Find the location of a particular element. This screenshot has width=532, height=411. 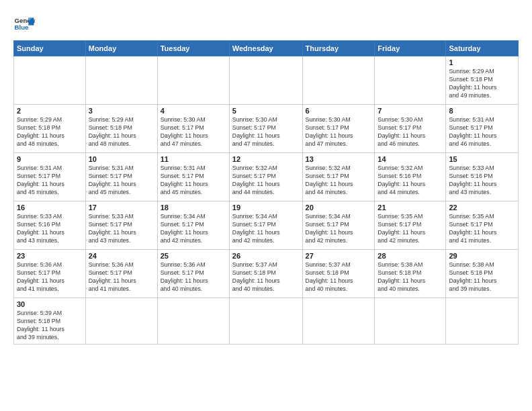

weekday-header: Tuesday is located at coordinates (193, 48).